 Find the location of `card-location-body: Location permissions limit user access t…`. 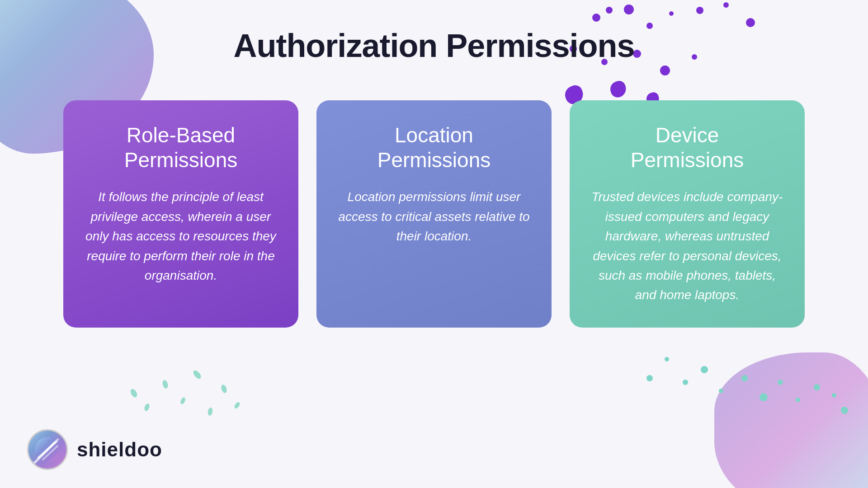

card-location-body: Location permissions limit user access t… is located at coordinates (434, 216).